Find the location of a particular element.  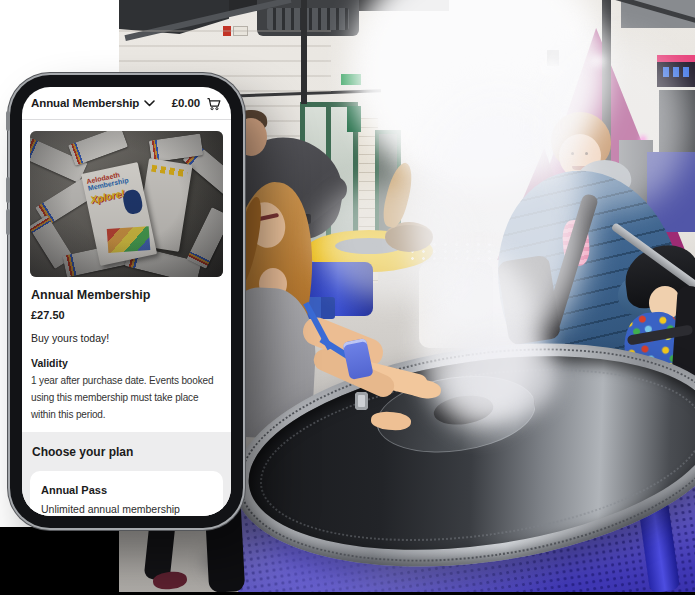

product-price: £27.50 is located at coordinates (126, 315).